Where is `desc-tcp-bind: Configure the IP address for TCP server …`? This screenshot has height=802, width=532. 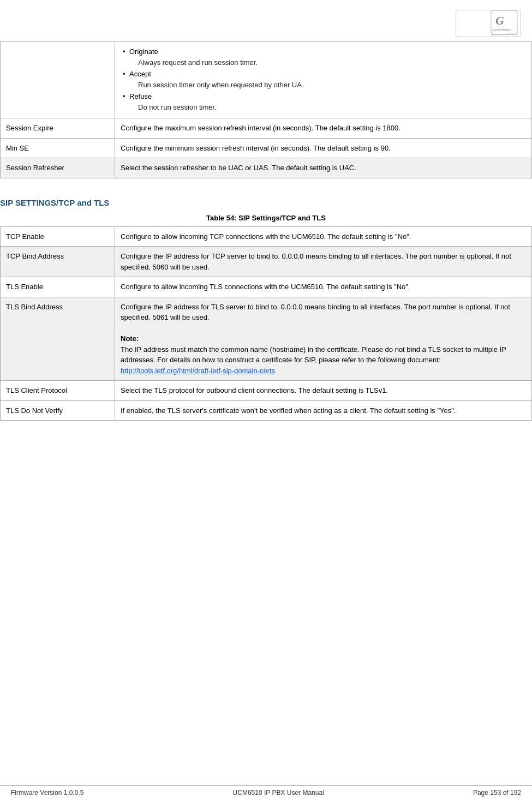
desc-tcp-bind: Configure the IP address for TCP server … is located at coordinates (324, 262).